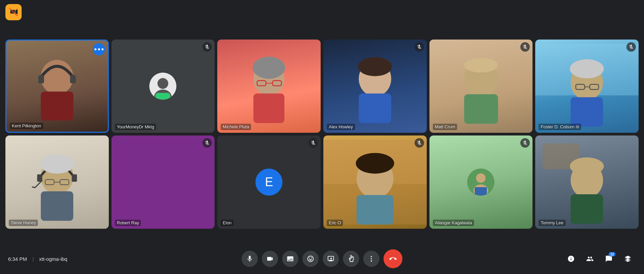  What do you see at coordinates (481, 182) in the screenshot?
I see `video-tile-aliasgar: Aliasgar Kagalwala` at bounding box center [481, 182].